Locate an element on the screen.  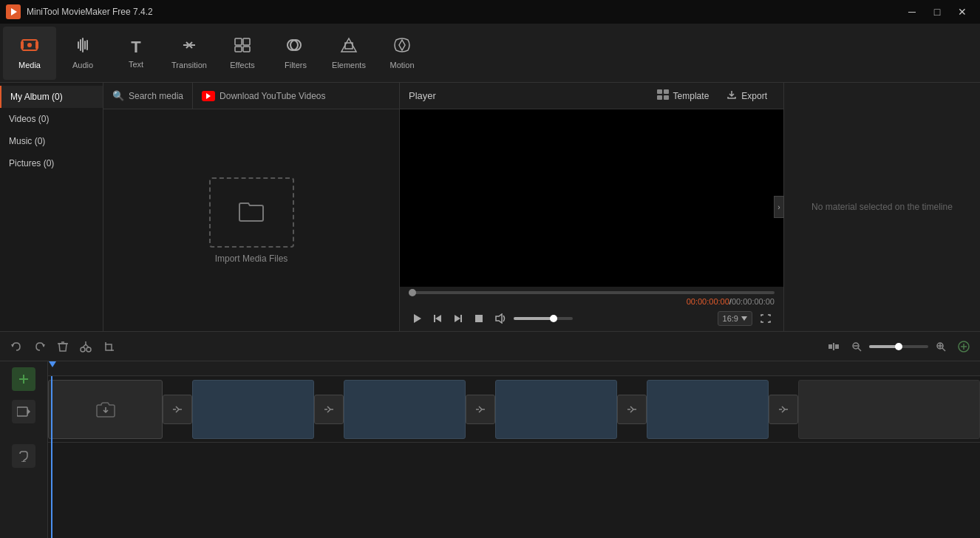
crop-button is located at coordinates (109, 347).